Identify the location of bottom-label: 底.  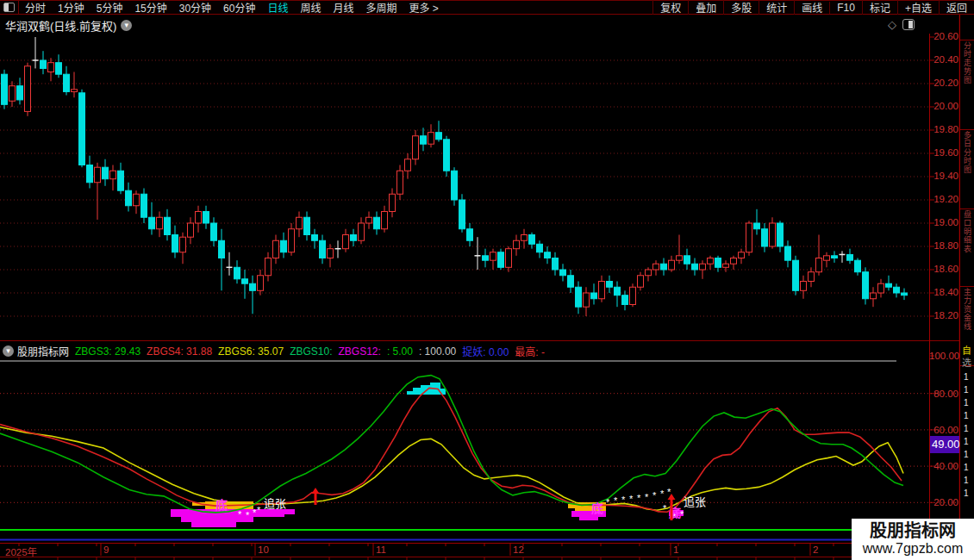
(222, 505).